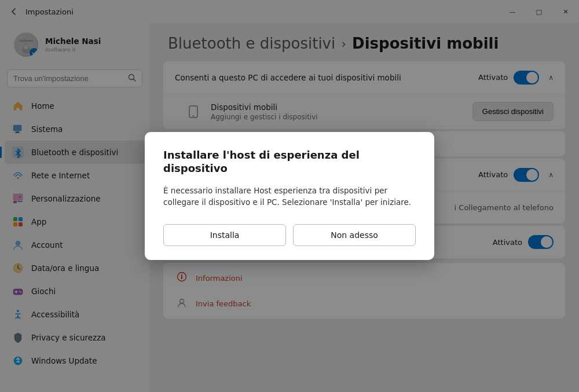  What do you see at coordinates (354, 235) in the screenshot?
I see `dialog-cancel-button: Non adesso` at bounding box center [354, 235].